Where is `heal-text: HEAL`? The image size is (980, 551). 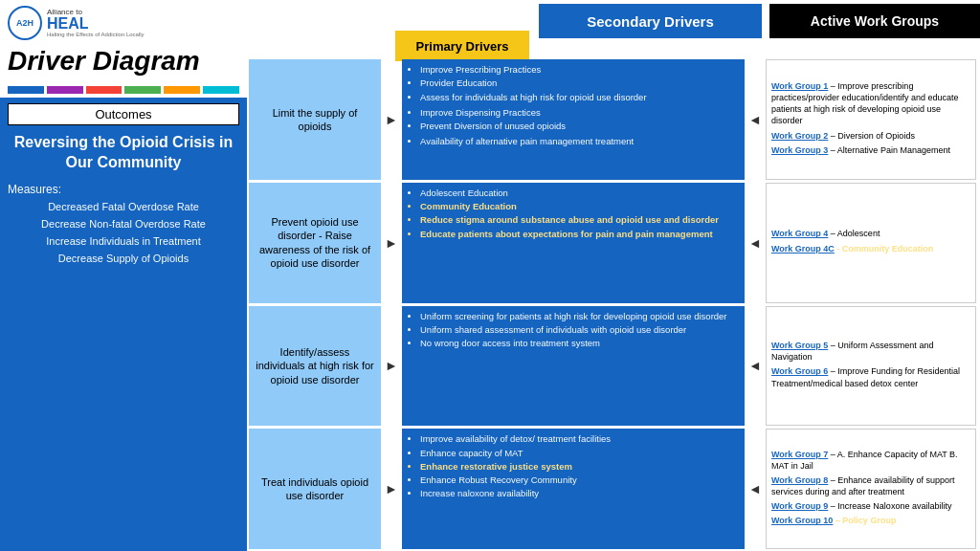
heal-text: HEAL is located at coordinates (96, 24).